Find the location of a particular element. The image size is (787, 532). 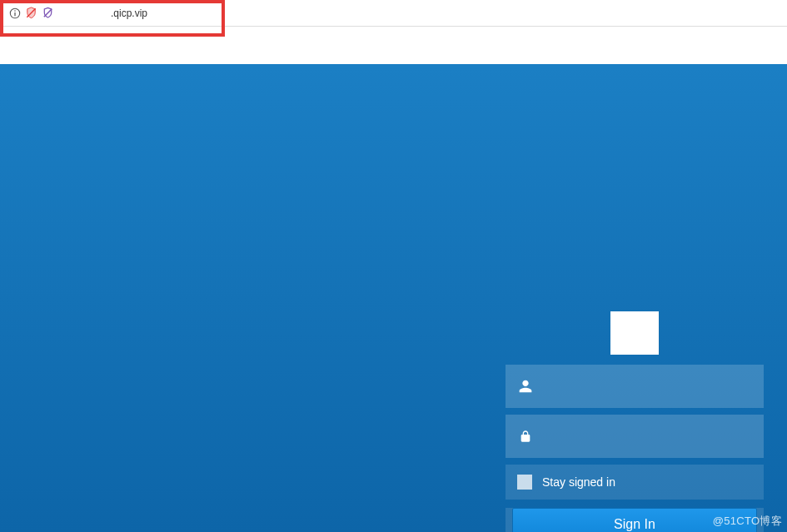

shield-slash-icon is located at coordinates (32, 13).